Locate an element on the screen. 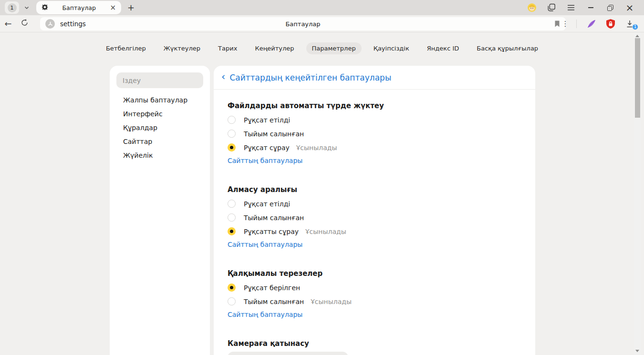 The width and height of the screenshot is (644, 355). window-restore-button is located at coordinates (610, 8).